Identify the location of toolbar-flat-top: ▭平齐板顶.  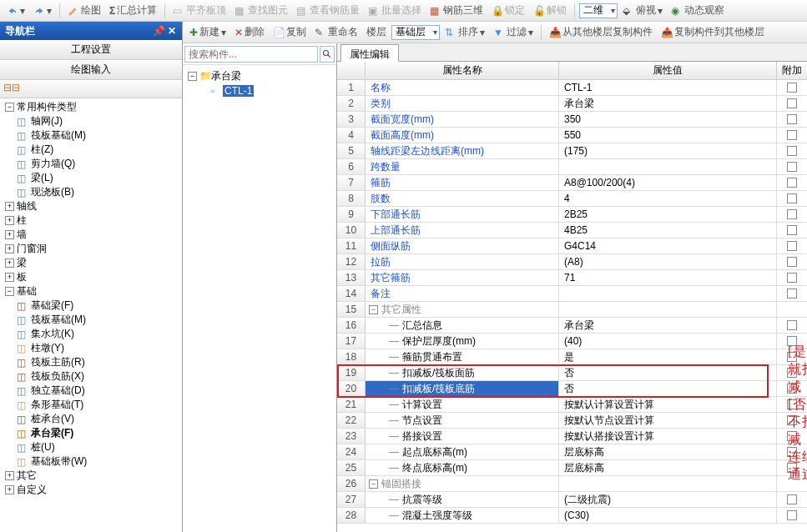
(199, 10).